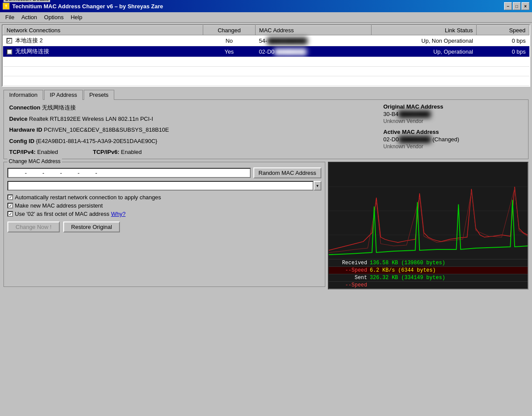  What do you see at coordinates (6, 6) in the screenshot?
I see `app-icon: T` at bounding box center [6, 6].